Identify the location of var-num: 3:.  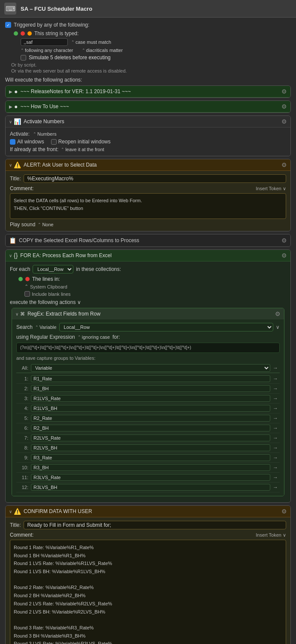
(23, 398).